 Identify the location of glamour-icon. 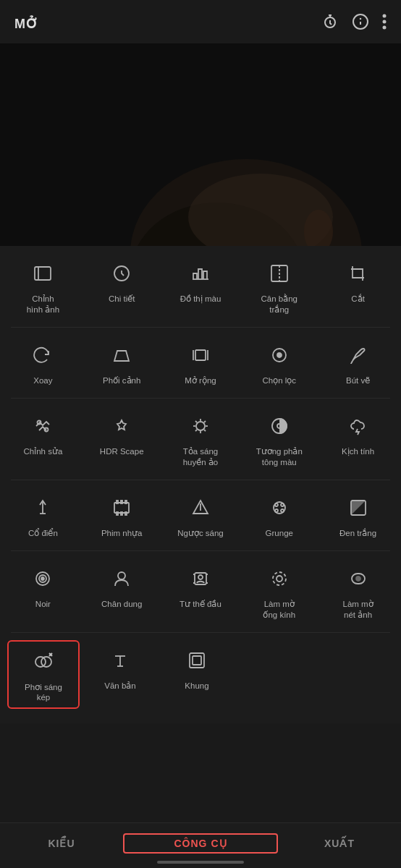
(200, 426).